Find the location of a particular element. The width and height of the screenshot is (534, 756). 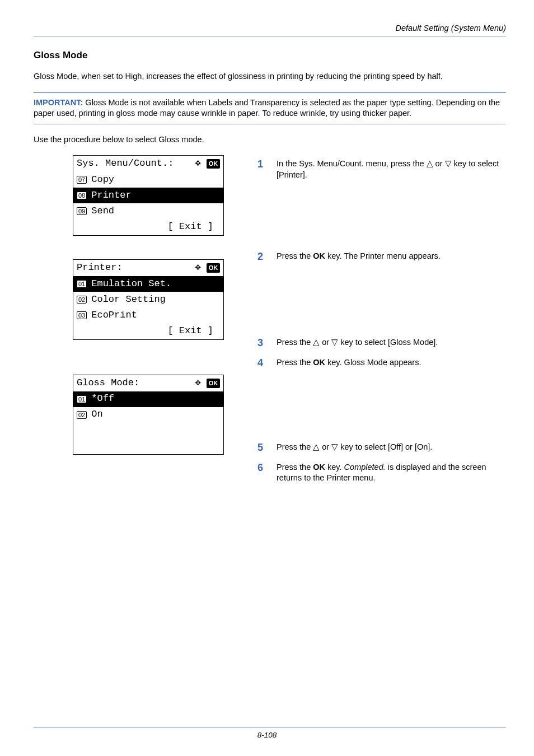

lcd3-item-off: *Off is located at coordinates (156, 399).